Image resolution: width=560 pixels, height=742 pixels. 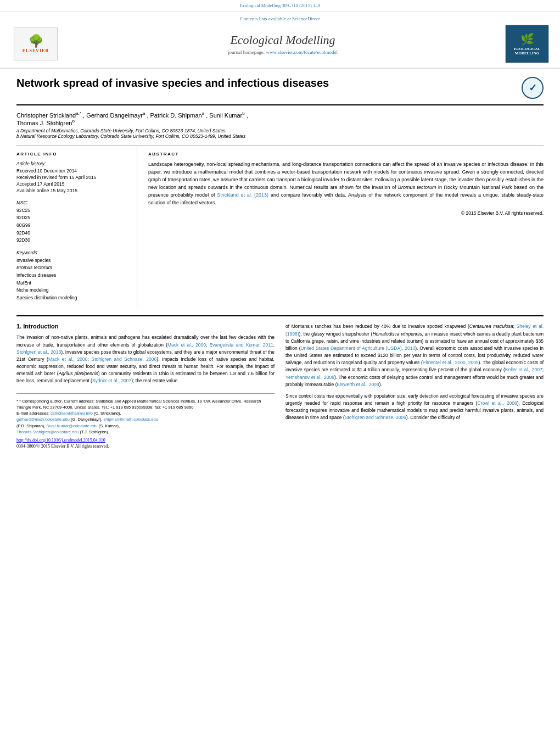 What do you see at coordinates (280, 19) in the screenshot?
I see `contents-bar: Contents lists available at ScienceDirec…` at bounding box center [280, 19].